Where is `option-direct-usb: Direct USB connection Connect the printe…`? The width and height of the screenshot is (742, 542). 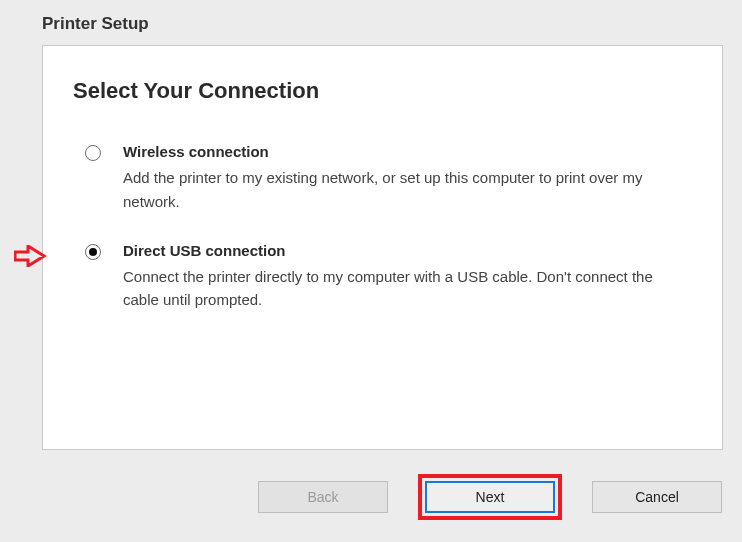 option-direct-usb: Direct USB connection Connect the printe… is located at coordinates (386, 276).